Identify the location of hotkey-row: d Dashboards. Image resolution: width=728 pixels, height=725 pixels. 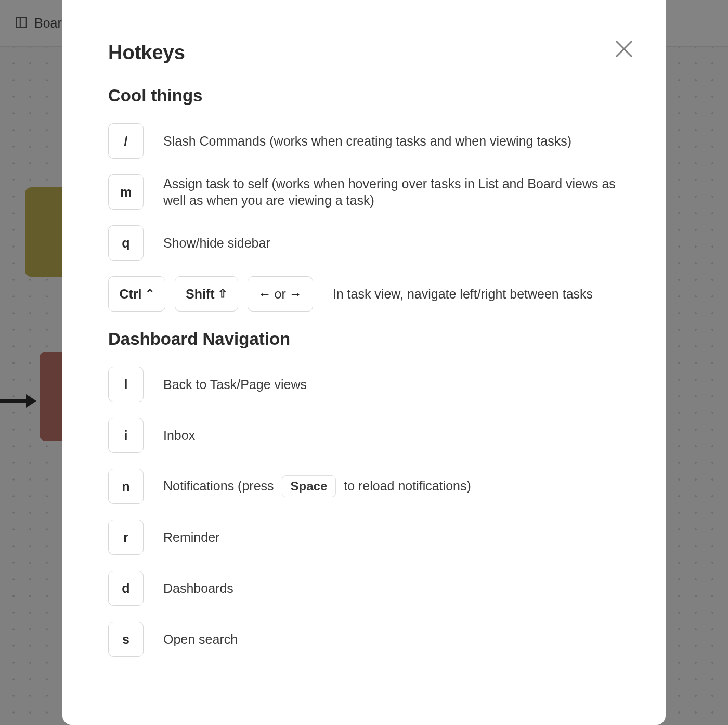
(364, 588).